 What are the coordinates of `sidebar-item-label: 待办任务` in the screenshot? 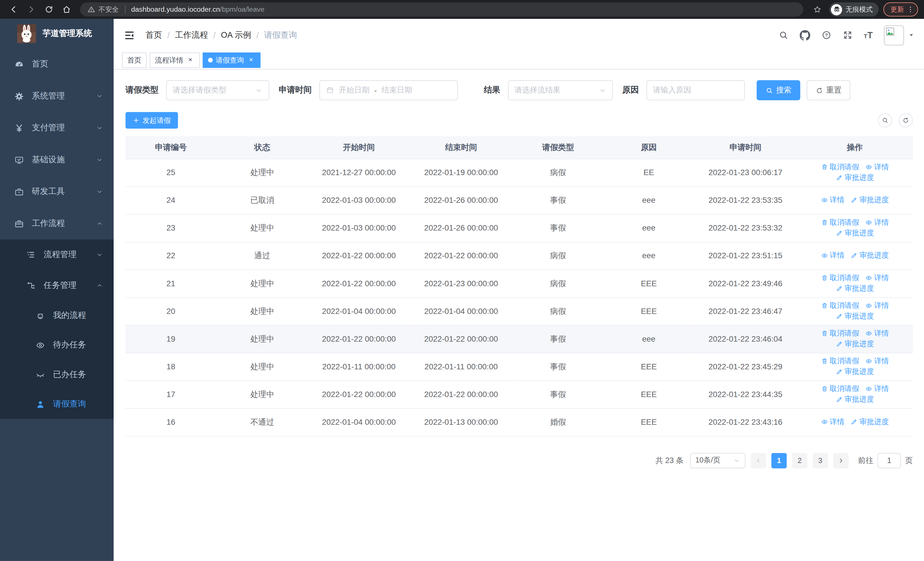 It's located at (78, 345).